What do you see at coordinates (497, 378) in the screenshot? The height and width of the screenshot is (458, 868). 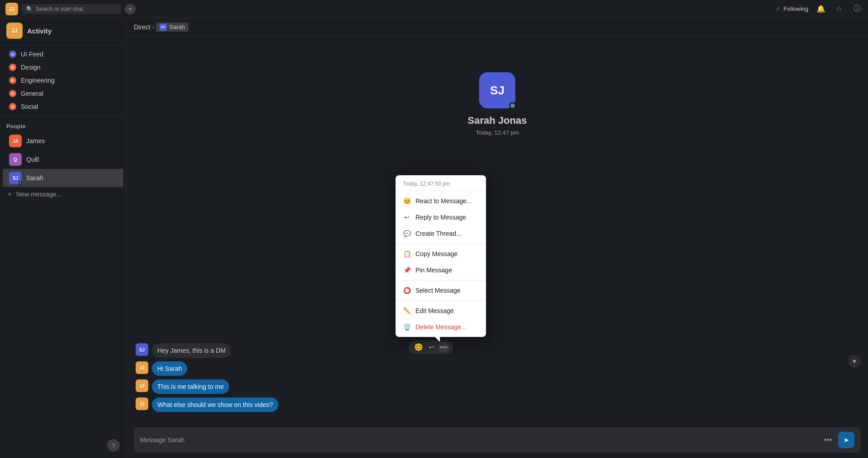 I see `messages-list: SJ Hey James, this is a DM JJ Hi Sarah J…` at bounding box center [497, 378].